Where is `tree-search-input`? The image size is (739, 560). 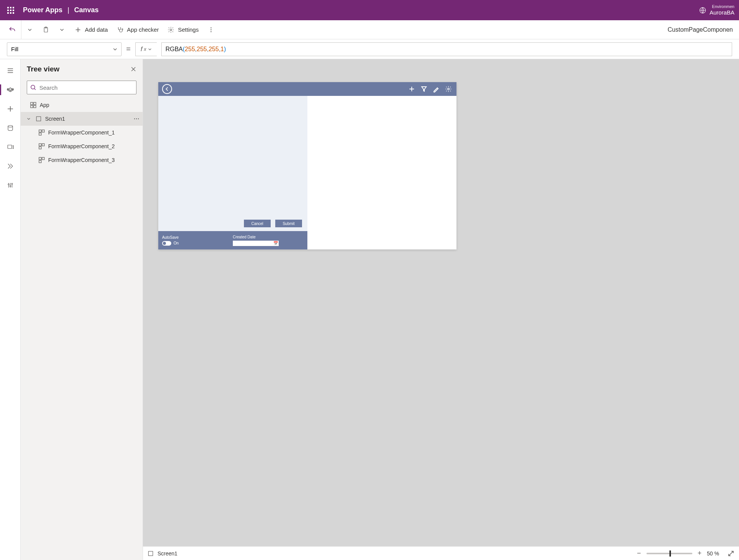 tree-search-input is located at coordinates (86, 88).